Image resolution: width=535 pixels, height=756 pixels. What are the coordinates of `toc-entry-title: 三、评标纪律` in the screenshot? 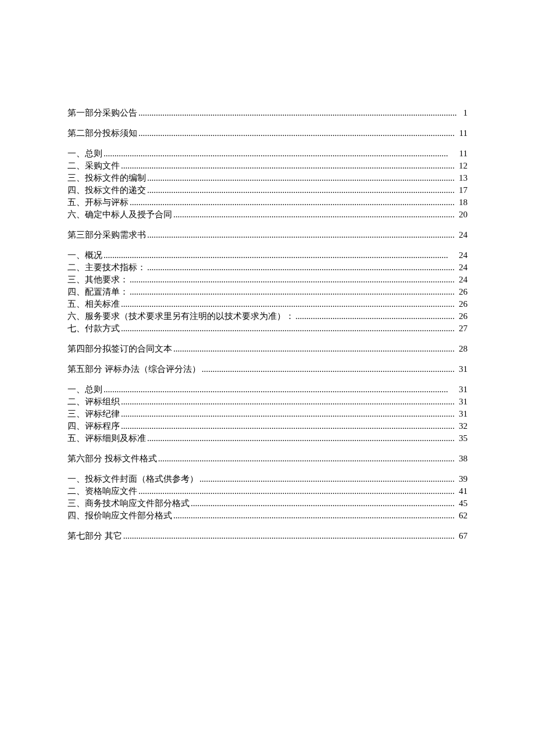 It's located at (94, 414).